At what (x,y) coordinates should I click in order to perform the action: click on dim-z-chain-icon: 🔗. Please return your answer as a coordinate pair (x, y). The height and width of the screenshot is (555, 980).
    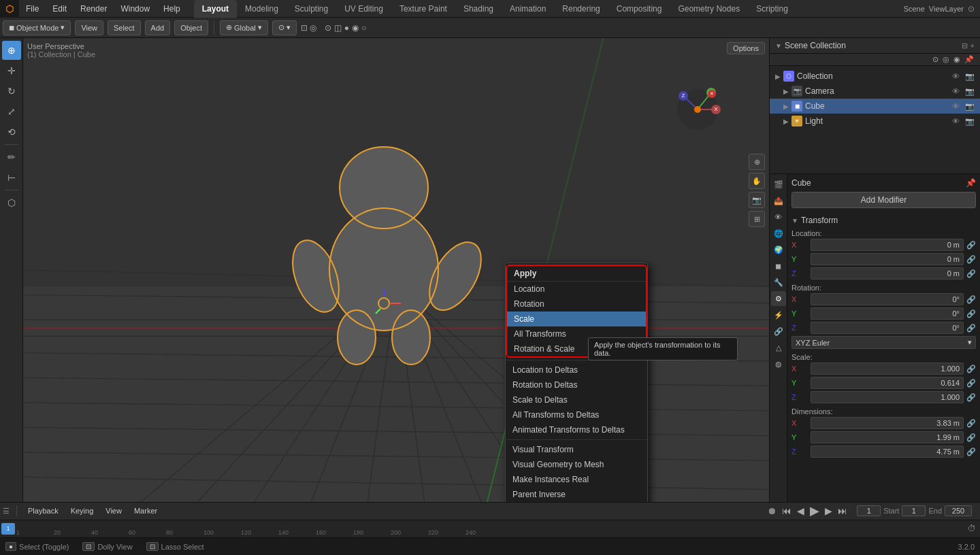
    Looking at the image, I should click on (971, 452).